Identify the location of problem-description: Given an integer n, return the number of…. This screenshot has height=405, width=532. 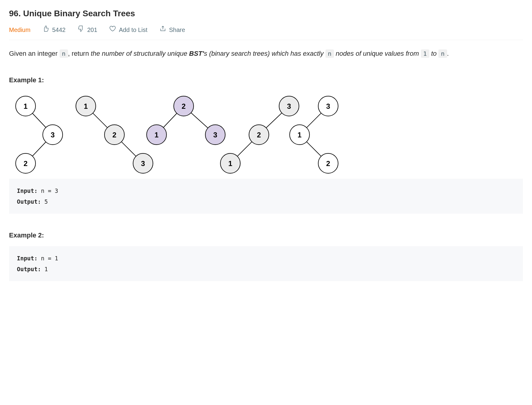
(266, 54).